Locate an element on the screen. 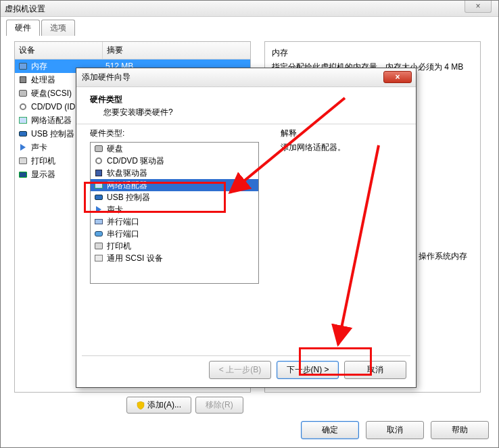  ser-icon is located at coordinates (99, 234).